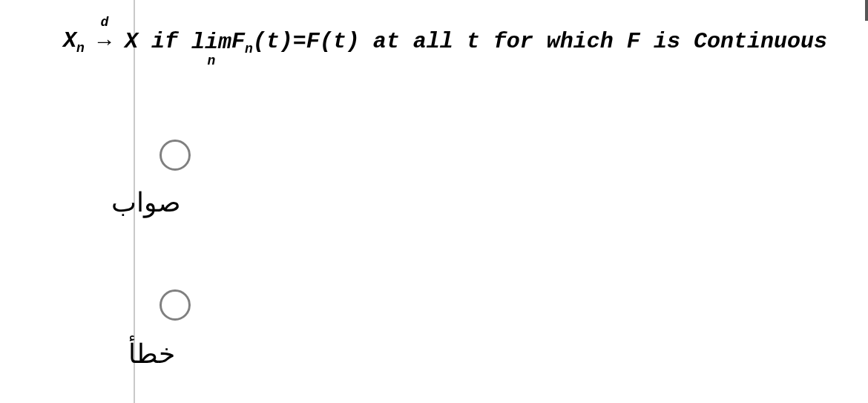  What do you see at coordinates (80, 48) in the screenshot?
I see `xn-subscript: n` at bounding box center [80, 48].